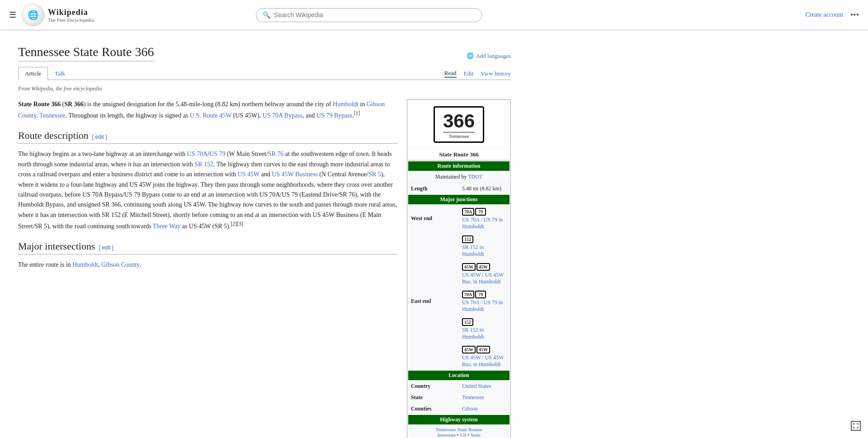  What do you see at coordinates (485, 409) in the screenshot?
I see `counties-value: Gibson` at bounding box center [485, 409].